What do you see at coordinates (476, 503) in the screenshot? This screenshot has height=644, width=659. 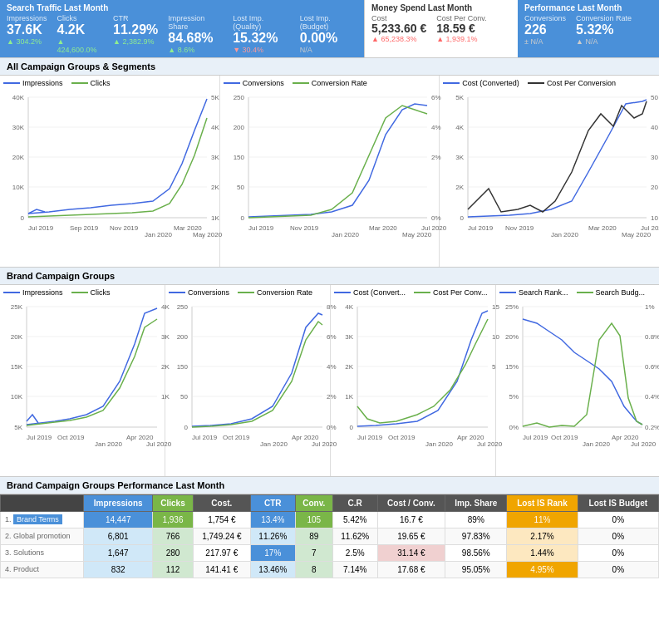 I see `col-imp-share: Imp. Share` at bounding box center [476, 503].